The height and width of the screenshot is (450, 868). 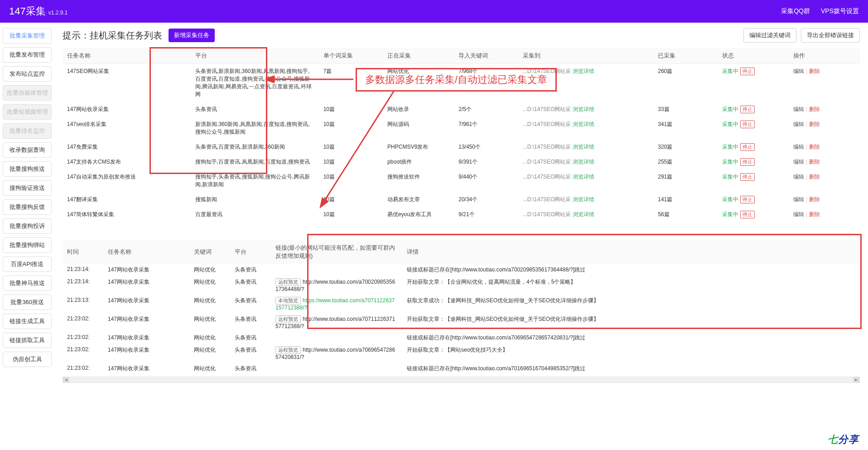 What do you see at coordinates (83, 252) in the screenshot?
I see `log-col-0: 时间` at bounding box center [83, 252].